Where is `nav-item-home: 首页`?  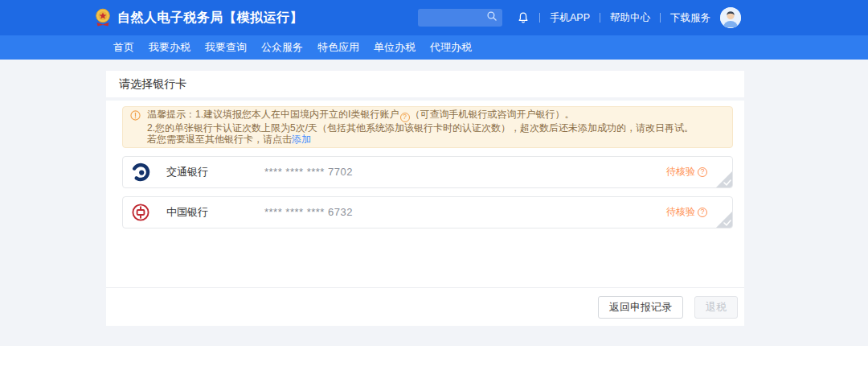 nav-item-home: 首页 is located at coordinates (124, 47).